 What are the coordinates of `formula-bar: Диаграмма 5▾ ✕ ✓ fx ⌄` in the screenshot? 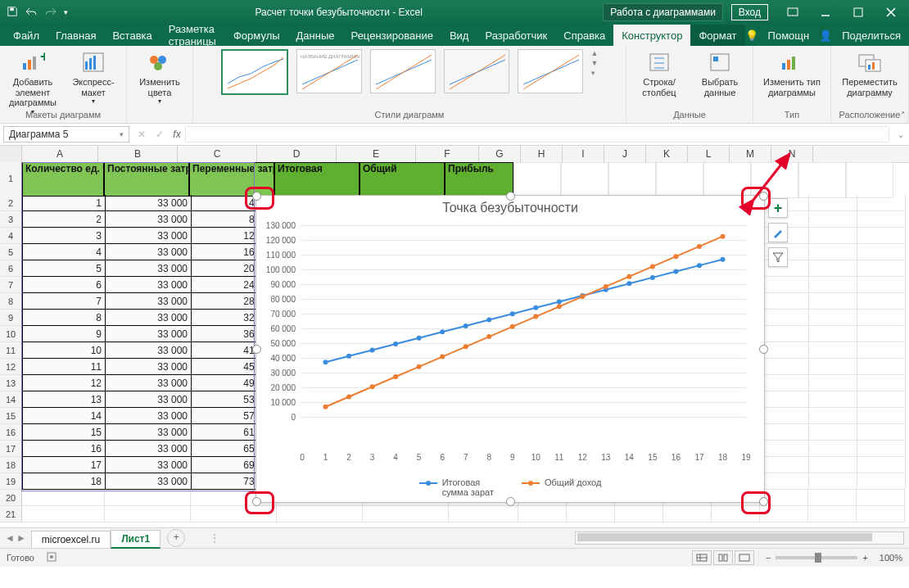 It's located at (454, 134).